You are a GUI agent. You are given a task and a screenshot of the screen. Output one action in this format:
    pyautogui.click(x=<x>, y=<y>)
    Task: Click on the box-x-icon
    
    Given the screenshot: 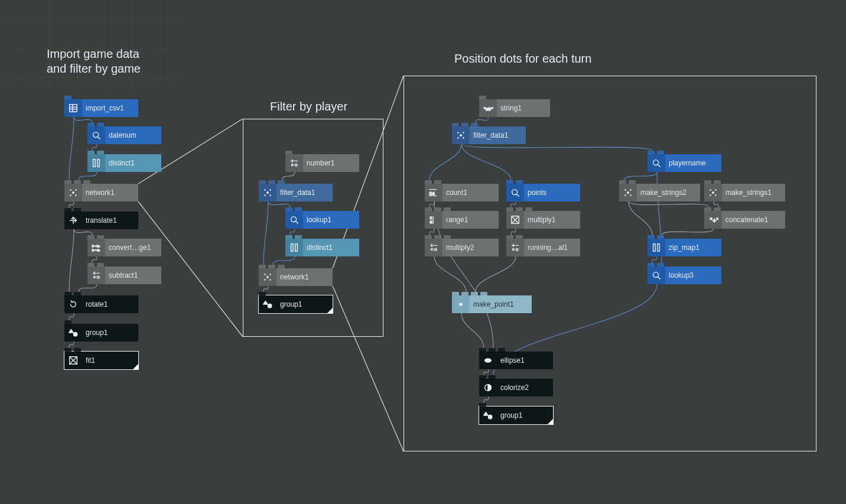 What is the action you would take?
    pyautogui.click(x=73, y=360)
    